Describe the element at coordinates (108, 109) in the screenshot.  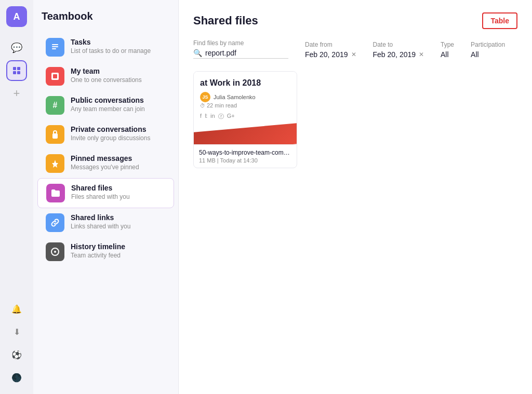
I see `public-desc: Any team member can join` at that location.